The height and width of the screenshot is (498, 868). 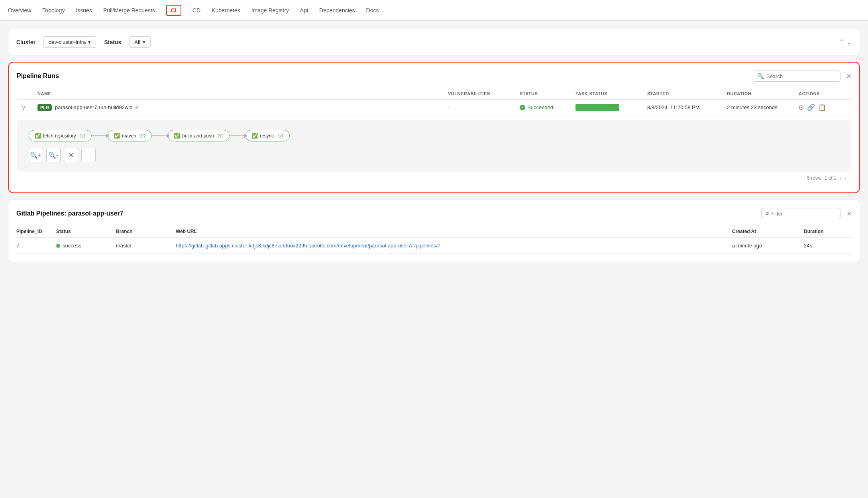 What do you see at coordinates (484, 94) in the screenshot?
I see `th-vulnerabilities: VULNERABILITIES` at bounding box center [484, 94].